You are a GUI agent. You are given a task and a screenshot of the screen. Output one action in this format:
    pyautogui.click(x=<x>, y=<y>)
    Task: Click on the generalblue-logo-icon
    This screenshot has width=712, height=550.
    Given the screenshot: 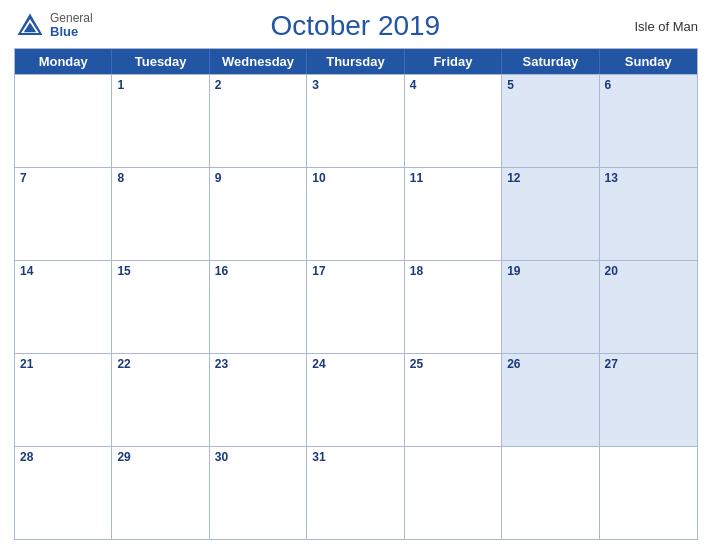 What is the action you would take?
    pyautogui.click(x=30, y=26)
    